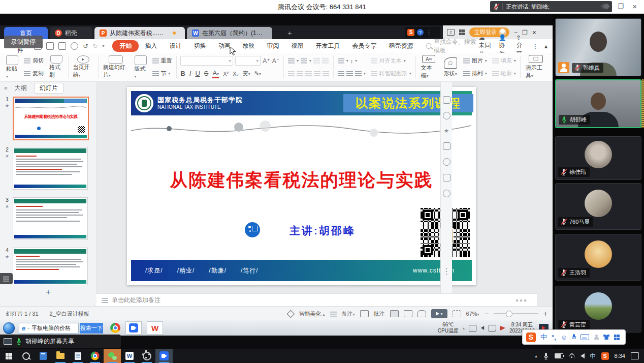  Describe the element at coordinates (643, 104) in the screenshot. I see `panel-scrollbar` at that location.